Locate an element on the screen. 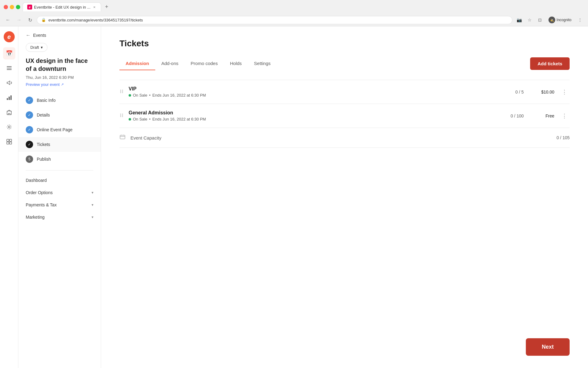 The width and height of the screenshot is (588, 368). details-label: Details is located at coordinates (43, 115).